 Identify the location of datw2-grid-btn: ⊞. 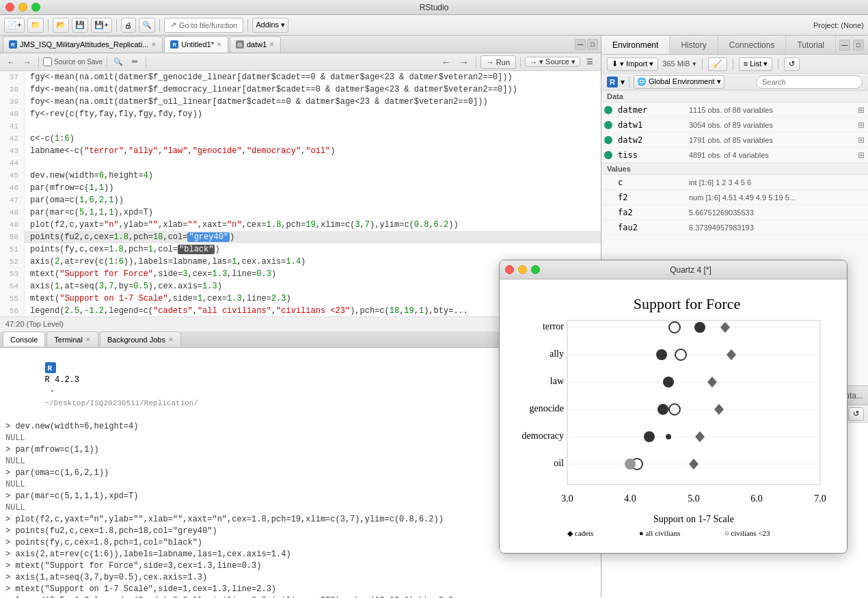
(861, 140).